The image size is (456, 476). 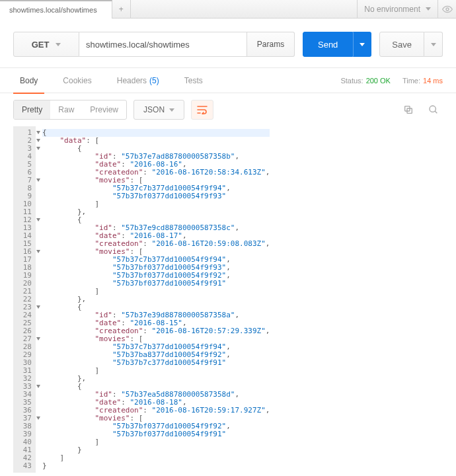 What do you see at coordinates (53, 10) in the screenshot?
I see `tab-title: showtimes.local/showtimes` at bounding box center [53, 10].